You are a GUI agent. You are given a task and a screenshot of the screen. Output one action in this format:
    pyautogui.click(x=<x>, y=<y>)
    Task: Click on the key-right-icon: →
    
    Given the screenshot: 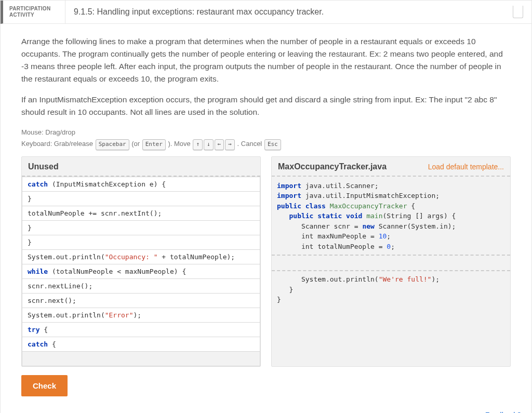 What is the action you would take?
    pyautogui.click(x=230, y=144)
    